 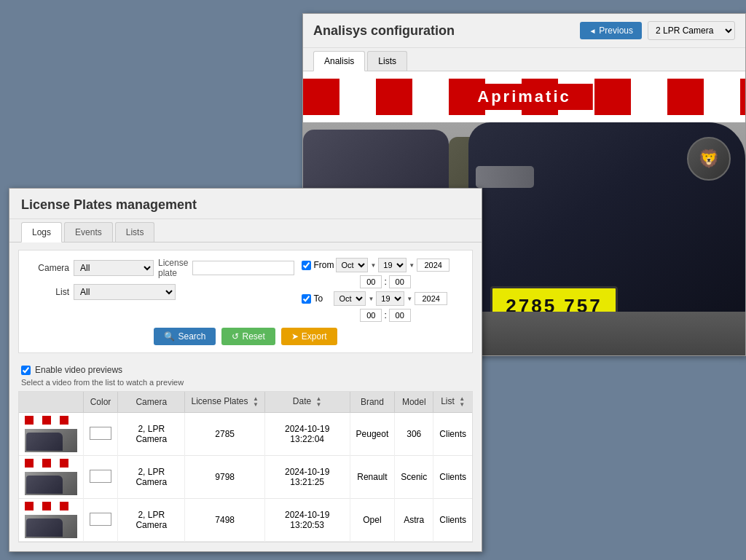 I want to click on to-checkbox, so click(x=306, y=299).